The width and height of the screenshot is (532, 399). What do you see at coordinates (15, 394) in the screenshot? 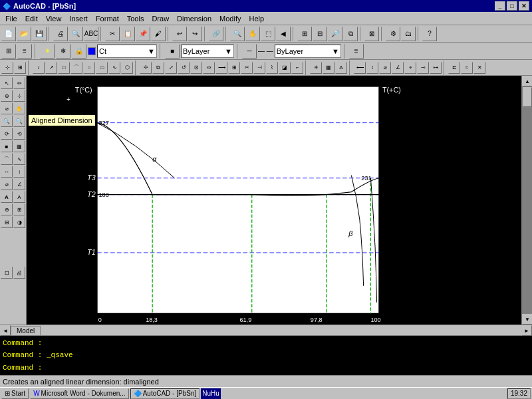
I see `start-button: ⊞ Start` at bounding box center [15, 394].